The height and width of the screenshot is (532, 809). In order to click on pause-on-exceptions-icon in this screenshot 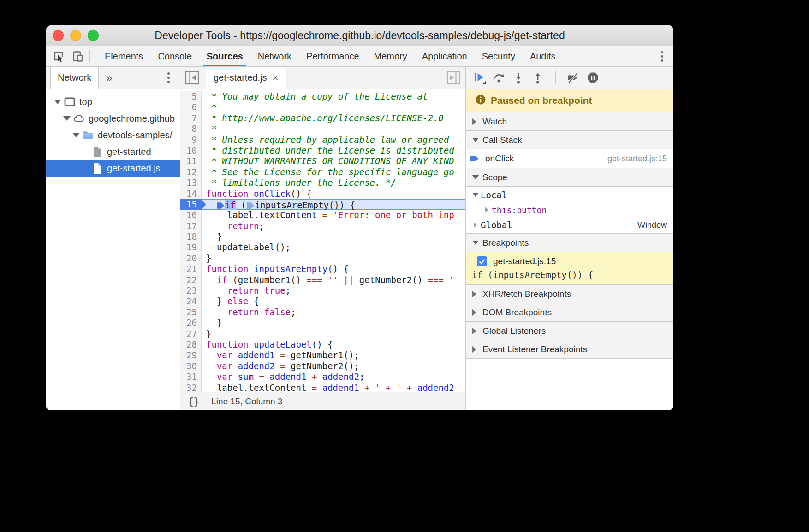, I will do `click(593, 78)`.